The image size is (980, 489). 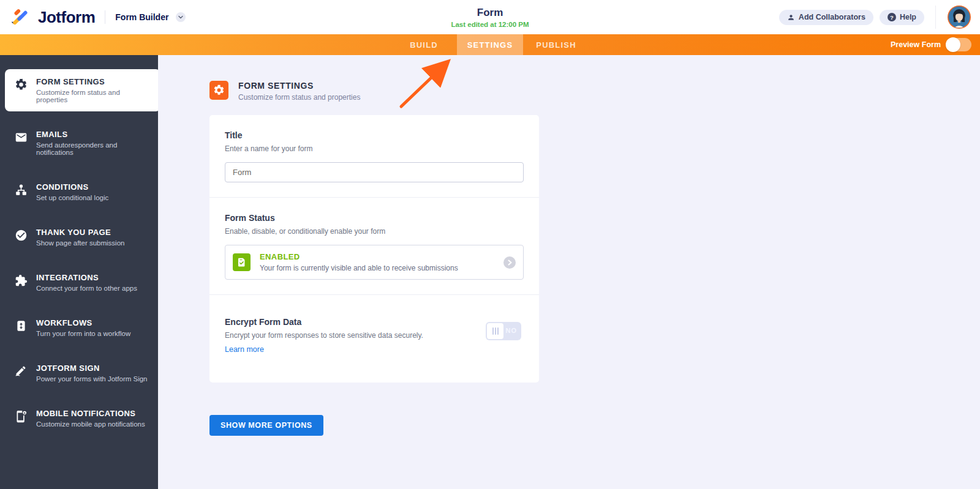 What do you see at coordinates (935, 45) in the screenshot?
I see `navbar-right: Preview Form` at bounding box center [935, 45].